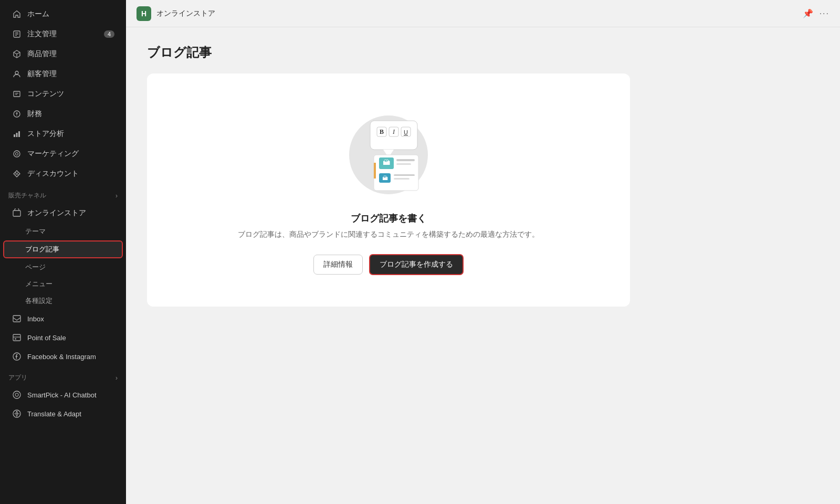  What do you see at coordinates (63, 356) in the screenshot?
I see `sidebar-item-facebook: Facebook & Instagram` at bounding box center [63, 356].